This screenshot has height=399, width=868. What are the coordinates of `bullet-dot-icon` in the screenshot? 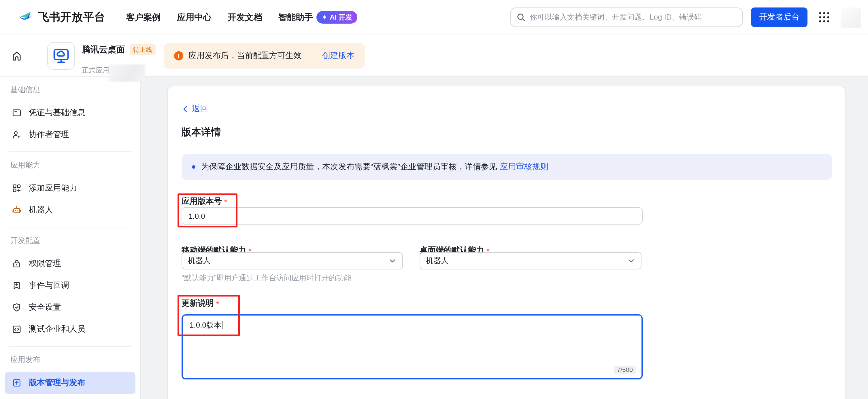 It's located at (194, 167).